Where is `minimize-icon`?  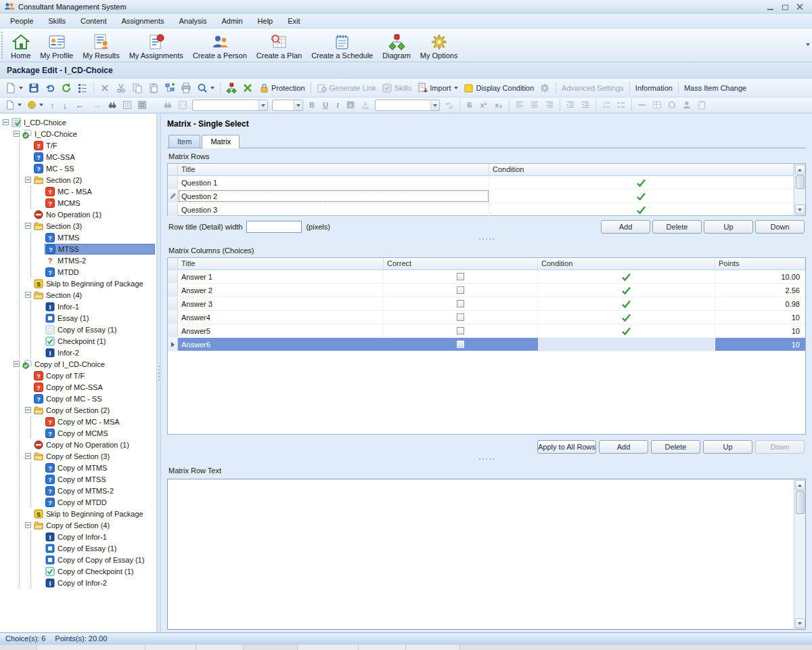 minimize-icon is located at coordinates (770, 7).